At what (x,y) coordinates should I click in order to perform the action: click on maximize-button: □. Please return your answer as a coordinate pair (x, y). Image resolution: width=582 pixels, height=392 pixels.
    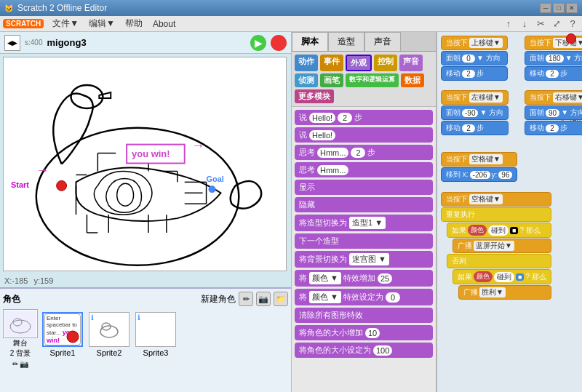
    Looking at the image, I should click on (559, 8).